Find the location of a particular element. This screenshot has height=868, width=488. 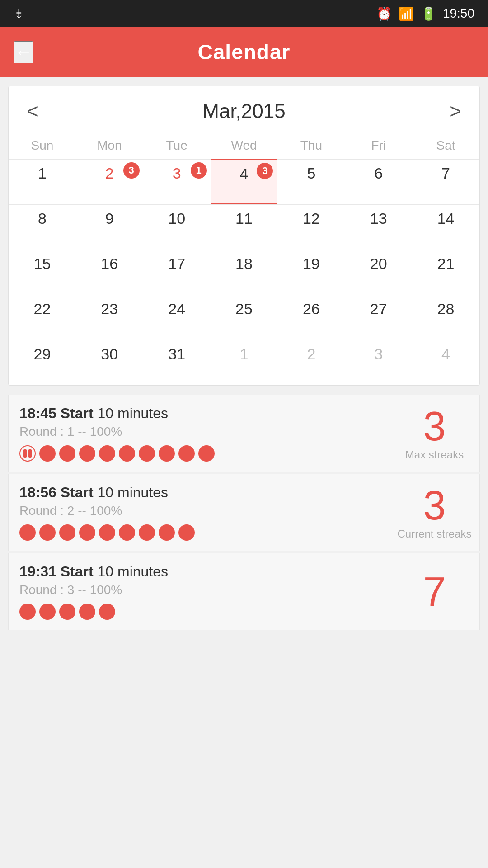

day-number: 20 is located at coordinates (379, 264).